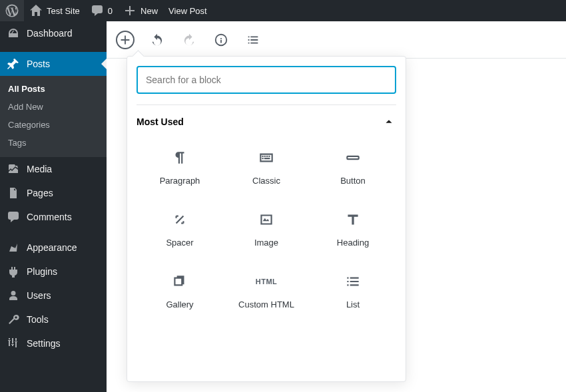 This screenshot has width=566, height=392. I want to click on comments-count: 0, so click(111, 11).